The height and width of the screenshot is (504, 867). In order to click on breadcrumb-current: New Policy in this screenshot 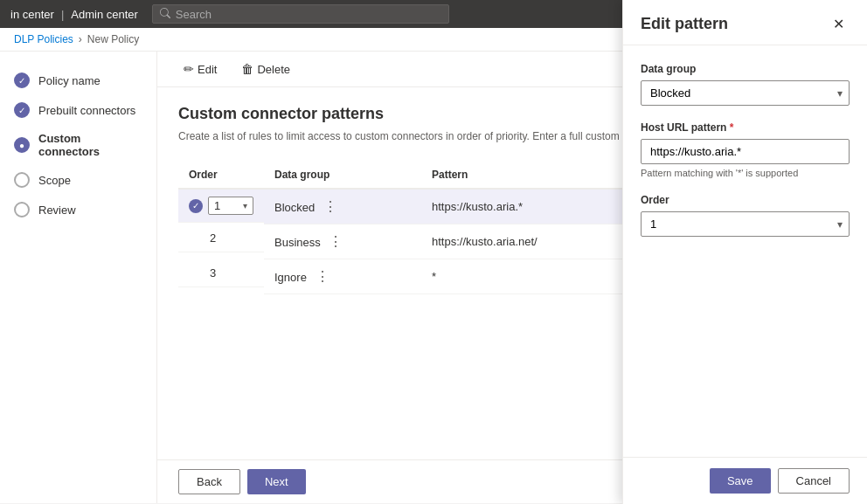, I will do `click(114, 39)`.